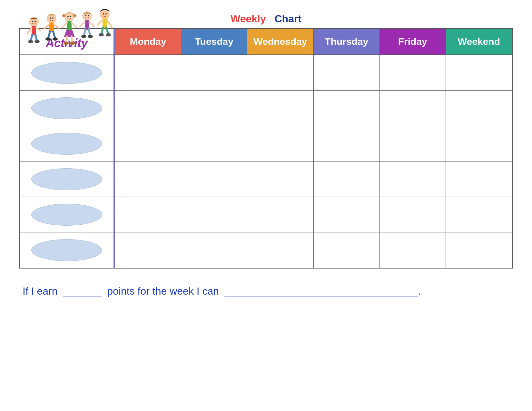  What do you see at coordinates (347, 179) in the screenshot?
I see `data-cell-4-thu` at bounding box center [347, 179].